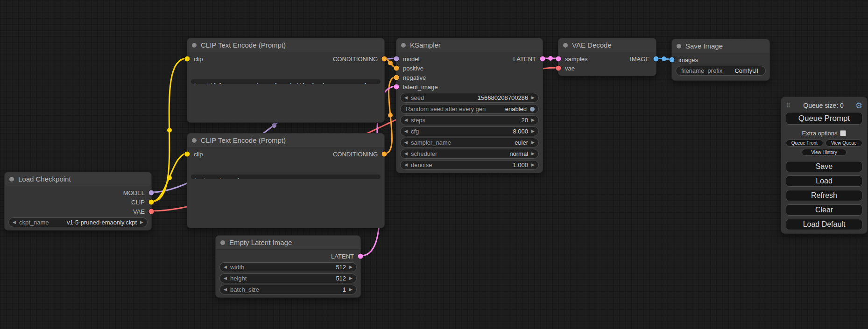 The image size is (868, 329). What do you see at coordinates (721, 46) in the screenshot?
I see `node-title-bar: Save Image` at bounding box center [721, 46].